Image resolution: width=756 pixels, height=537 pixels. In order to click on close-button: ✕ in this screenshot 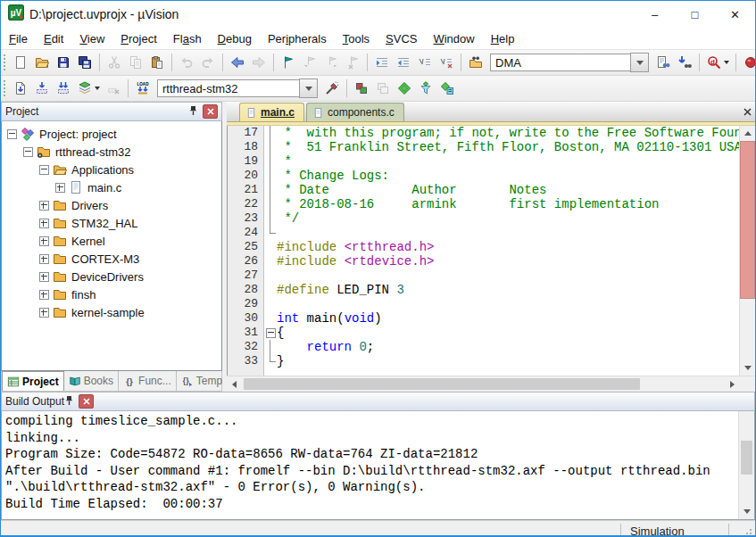, I will do `click(735, 14)`.